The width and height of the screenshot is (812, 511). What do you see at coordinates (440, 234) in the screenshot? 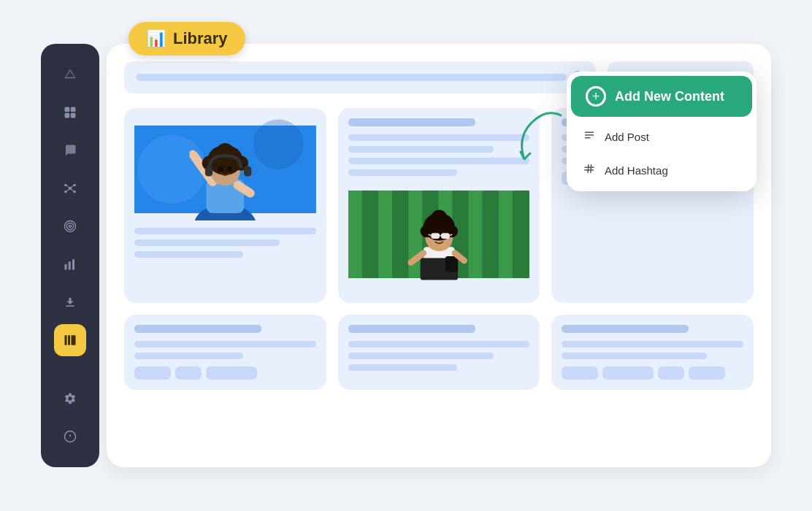
I see `card-2-image` at bounding box center [440, 234].